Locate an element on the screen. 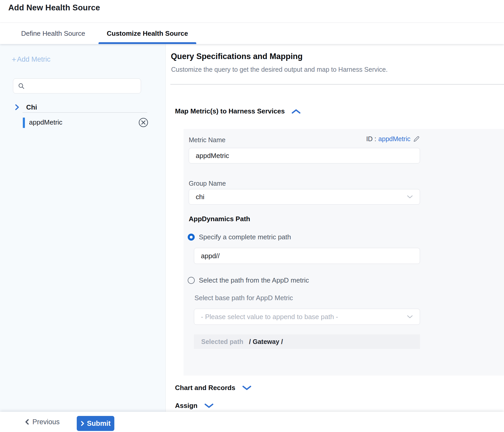 The image size is (504, 432). radio-selected-icon is located at coordinates (191, 237).